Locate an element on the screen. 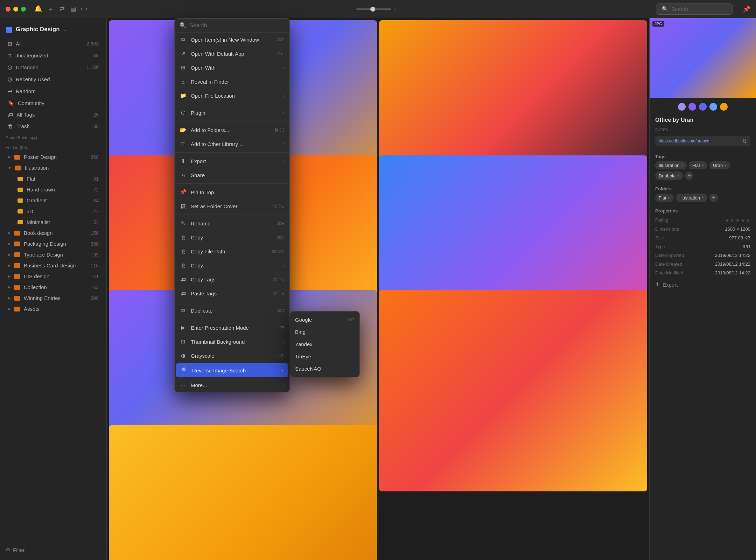 The height and width of the screenshot is (560, 756). submenu-google: Google ⇧G is located at coordinates (325, 320).